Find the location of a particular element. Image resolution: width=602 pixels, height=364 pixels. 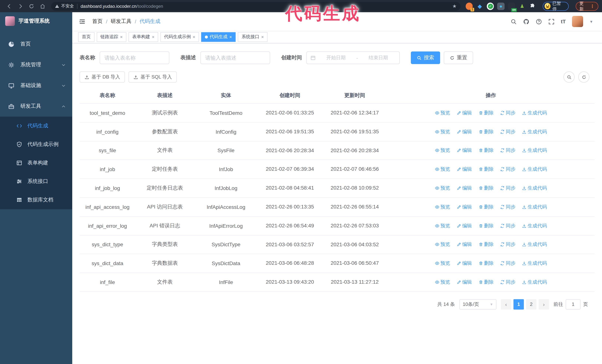

user-avatar is located at coordinates (578, 21).